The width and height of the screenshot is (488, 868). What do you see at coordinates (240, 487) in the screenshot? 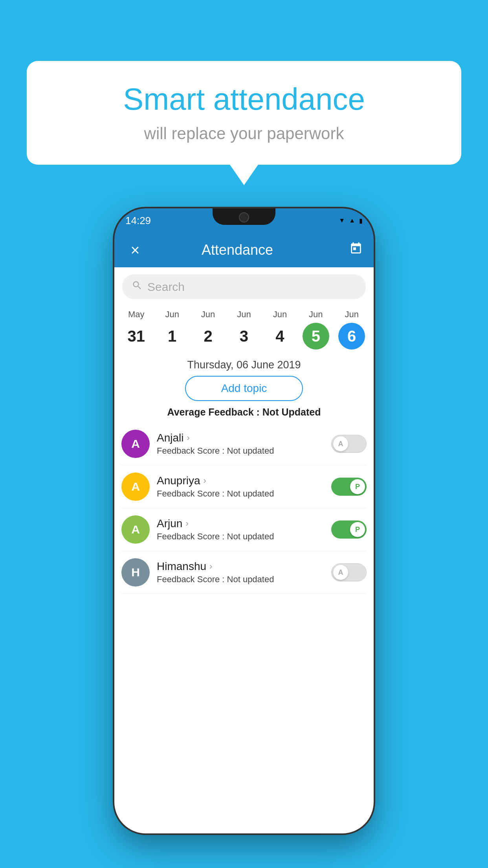
I see `student-info: Anupriya ›Feedback Score : Not updated` at bounding box center [240, 487].